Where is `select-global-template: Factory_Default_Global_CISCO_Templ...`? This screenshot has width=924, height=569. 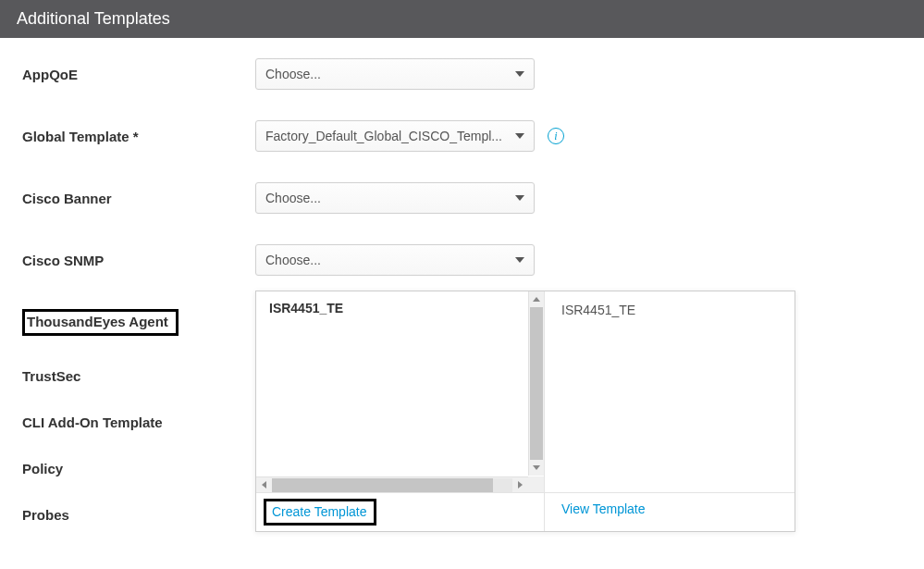 select-global-template: Factory_Default_Global_CISCO_Templ... is located at coordinates (395, 136).